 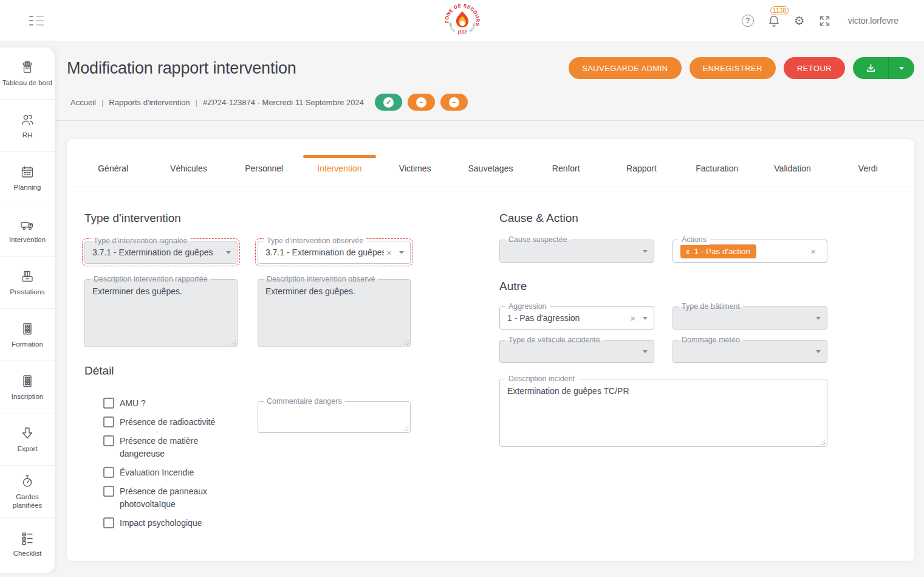 I want to click on checkbox-label: Évaluation Incendie, so click(x=157, y=473).